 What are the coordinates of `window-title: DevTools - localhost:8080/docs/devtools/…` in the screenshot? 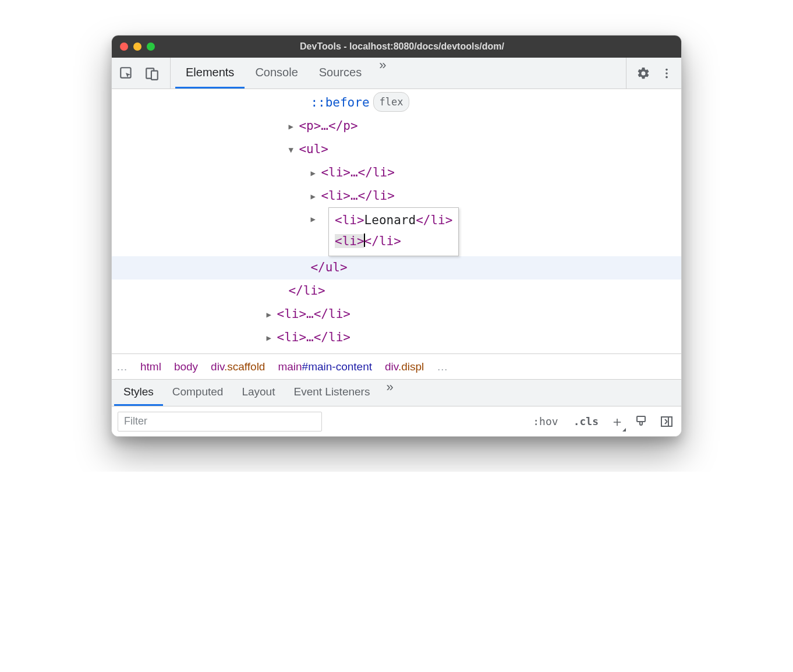 It's located at (402, 47).